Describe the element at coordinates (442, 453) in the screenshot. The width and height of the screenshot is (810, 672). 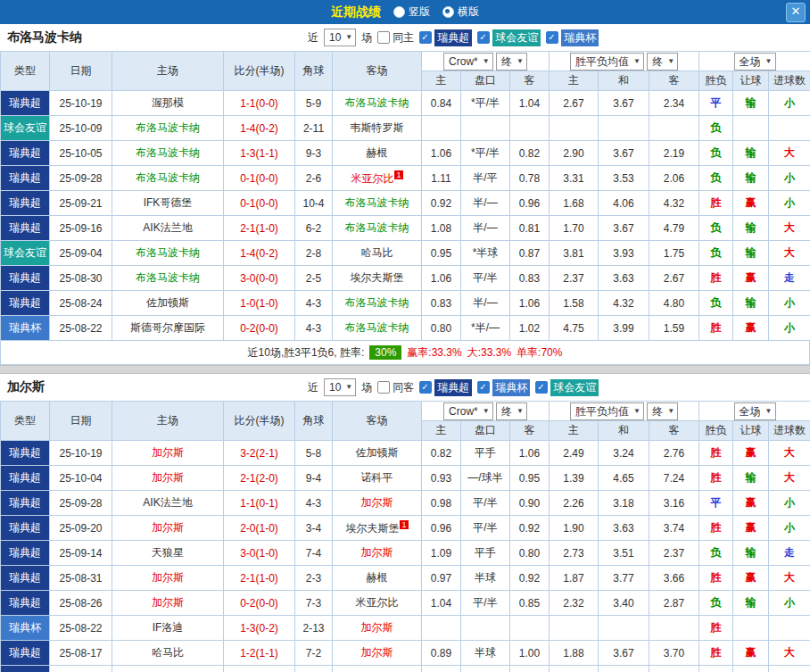
I see `handicap-home-odds: 0.82` at that location.